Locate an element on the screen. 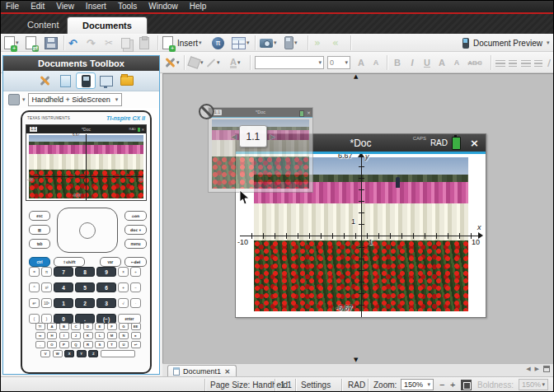 This screenshot has height=392, width=554. grow-font-button: A is located at coordinates (361, 63).